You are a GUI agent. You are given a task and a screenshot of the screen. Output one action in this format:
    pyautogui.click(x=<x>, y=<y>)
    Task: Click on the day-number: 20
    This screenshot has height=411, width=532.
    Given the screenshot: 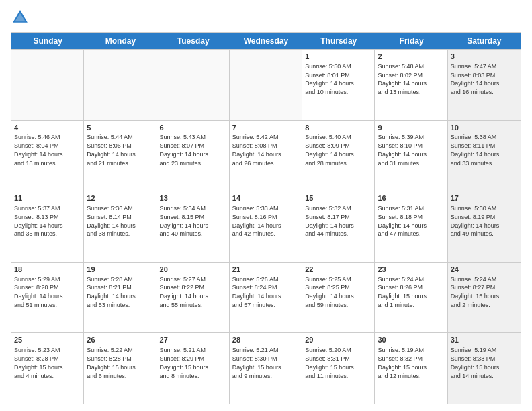 What is the action you would take?
    pyautogui.click(x=193, y=270)
    